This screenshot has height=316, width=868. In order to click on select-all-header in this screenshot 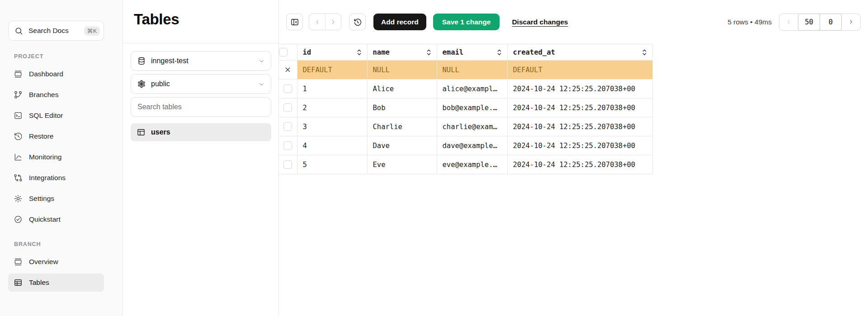, I will do `click(288, 52)`.